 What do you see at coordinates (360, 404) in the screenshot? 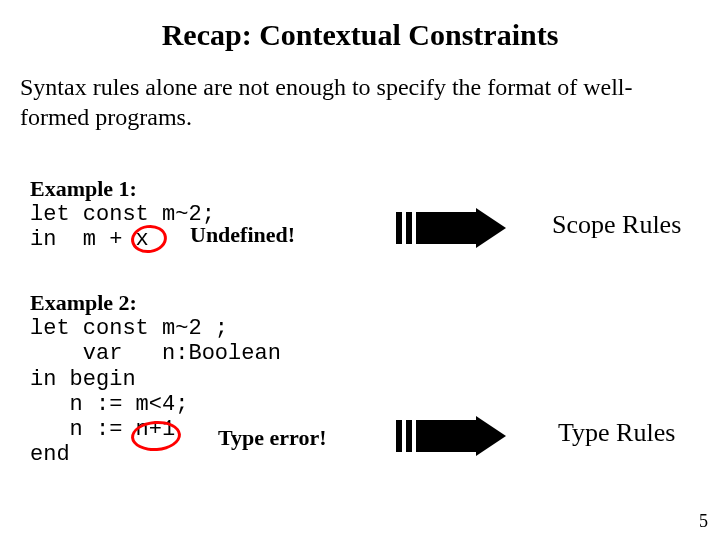
I see `example-2-code-line-4: n := m<4;` at bounding box center [360, 404].